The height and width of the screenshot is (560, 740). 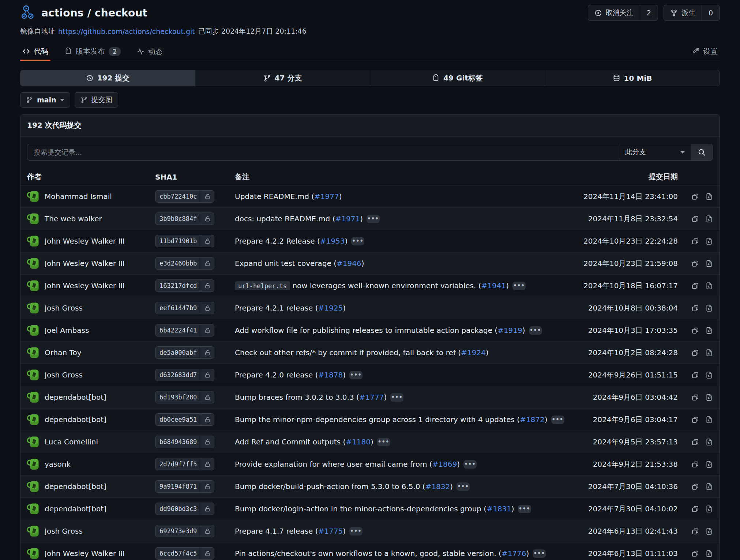 What do you see at coordinates (185, 486) in the screenshot?
I see `commit-sha-badge: 9a9194f871` at bounding box center [185, 486].